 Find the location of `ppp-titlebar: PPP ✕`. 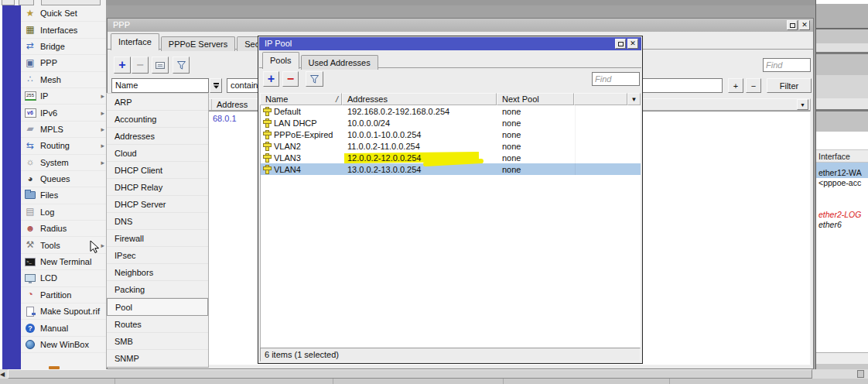

ppp-titlebar: PPP ✕ is located at coordinates (460, 25).